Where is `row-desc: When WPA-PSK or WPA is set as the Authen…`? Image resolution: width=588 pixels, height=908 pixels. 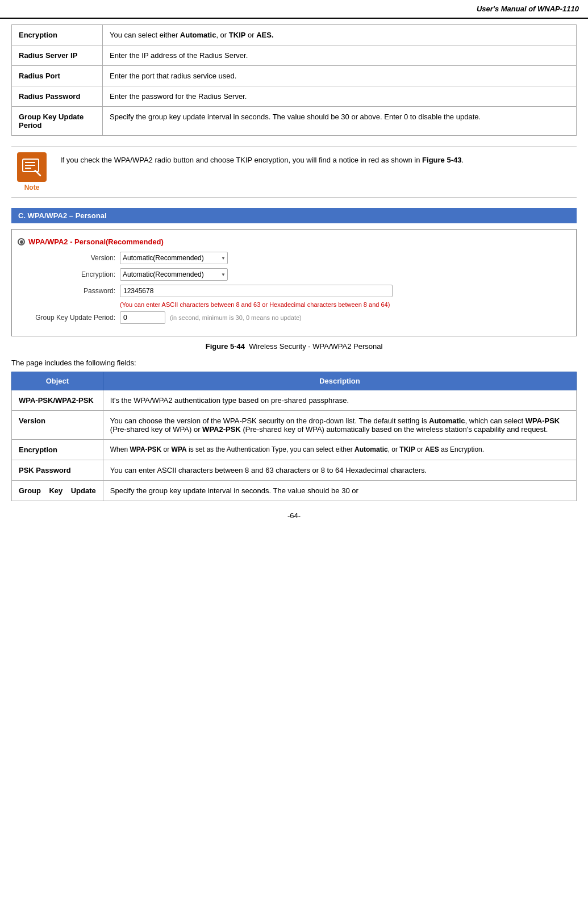 row-desc: When WPA-PSK or WPA is set as the Authen… is located at coordinates (340, 450).